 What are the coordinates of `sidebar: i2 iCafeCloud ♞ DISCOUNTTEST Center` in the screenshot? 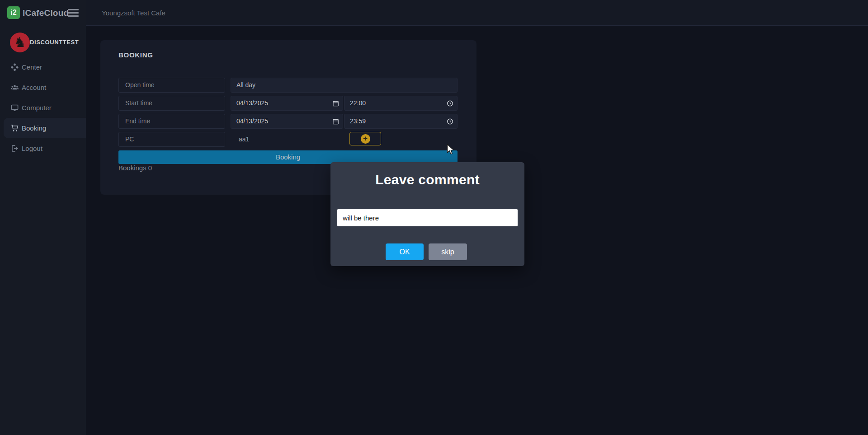 It's located at (43, 218).